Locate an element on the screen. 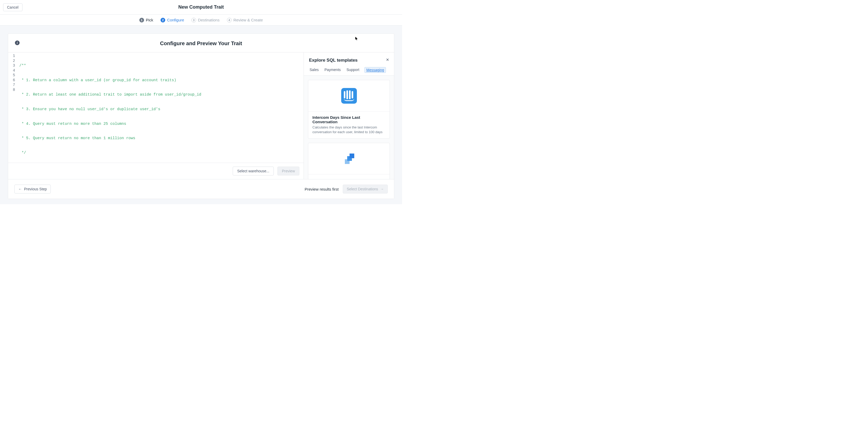  templates-title: Explore SQL templates is located at coordinates (349, 60).